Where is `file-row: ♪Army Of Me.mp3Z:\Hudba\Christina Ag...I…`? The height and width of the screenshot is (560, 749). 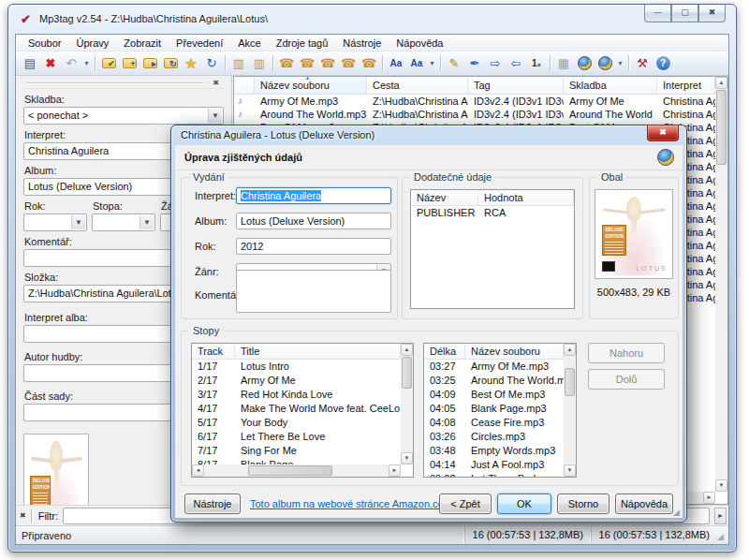
file-row: ♪Army Of Me.mp3Z:\Hudba\Christina Ag...I… is located at coordinates (475, 101).